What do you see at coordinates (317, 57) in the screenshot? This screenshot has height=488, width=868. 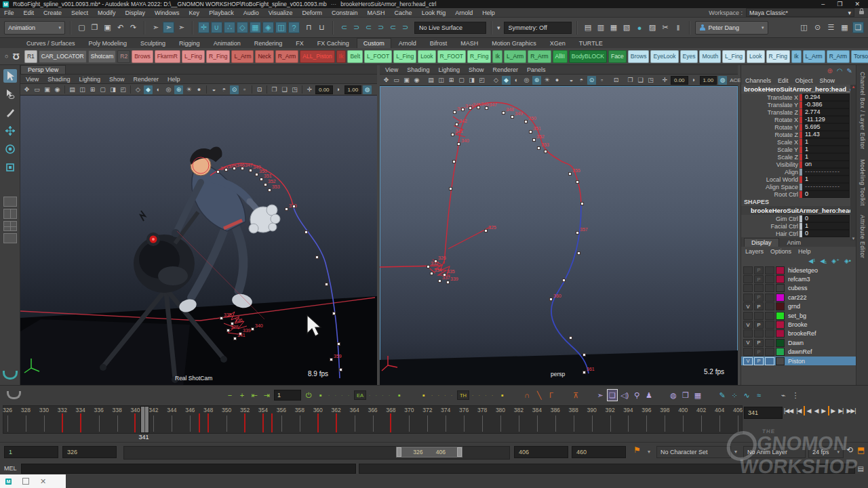 I see `shelf-button-all_piston: ALL_Piston` at bounding box center [317, 57].